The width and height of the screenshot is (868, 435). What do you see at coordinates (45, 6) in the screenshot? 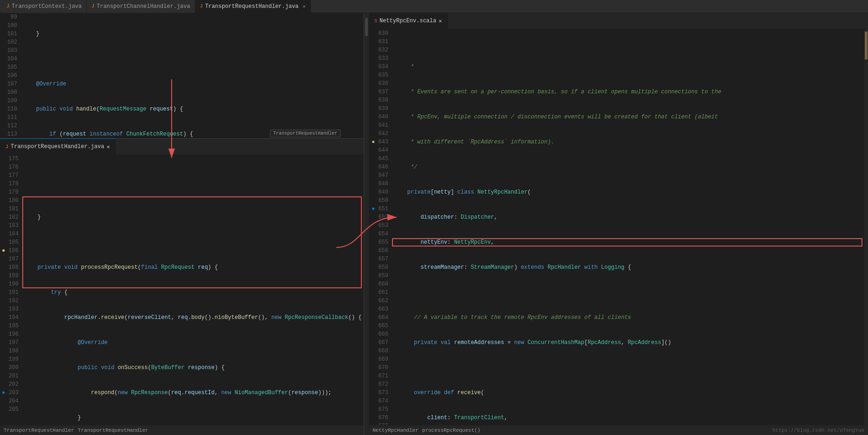
I see `tab-transport-context: J TransportContext.java` at bounding box center [45, 6].